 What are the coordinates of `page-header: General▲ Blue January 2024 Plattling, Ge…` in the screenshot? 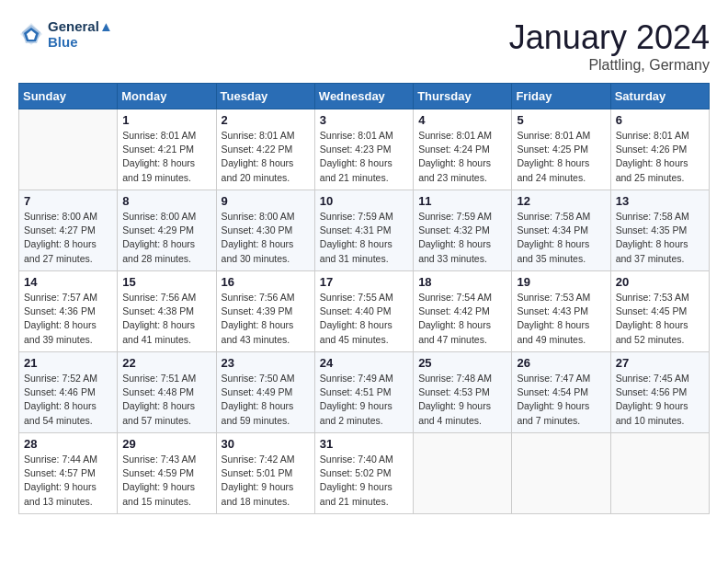 It's located at (364, 46).